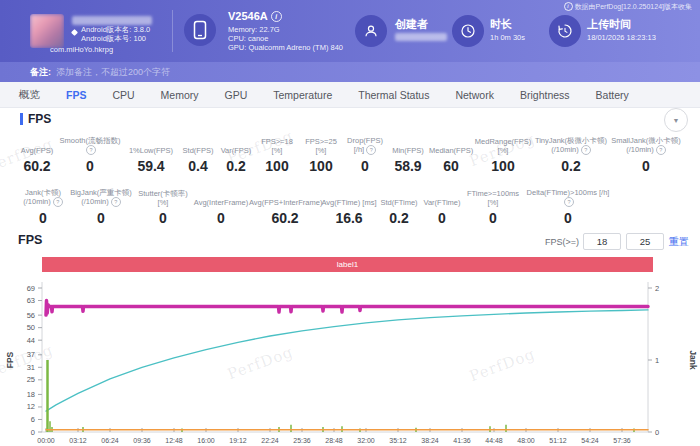 Image resolution: width=700 pixels, height=446 pixels. What do you see at coordinates (676, 120) in the screenshot?
I see `collapse-section-button: ▼` at bounding box center [676, 120].